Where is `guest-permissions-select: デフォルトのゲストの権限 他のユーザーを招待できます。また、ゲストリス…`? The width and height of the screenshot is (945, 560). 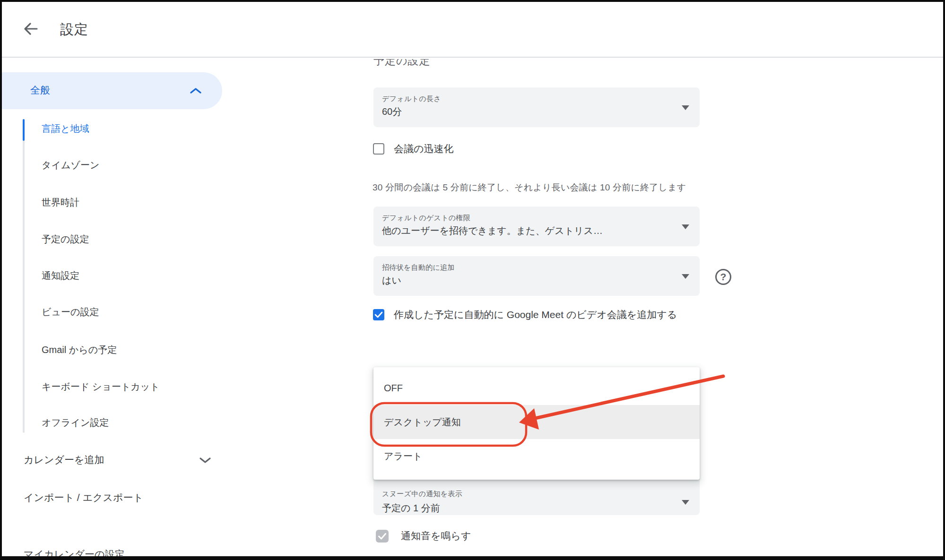 guest-permissions-select: デフォルトのゲストの権限 他のユーザーを招待できます。また、ゲストリス… is located at coordinates (537, 226).